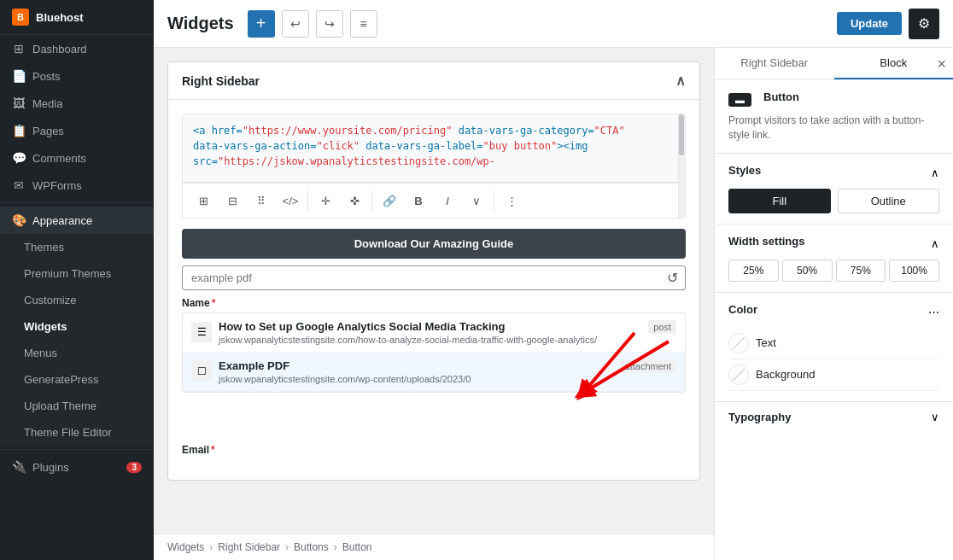 This screenshot has height=560, width=953. I want to click on no-bg-color-indicator, so click(740, 374).